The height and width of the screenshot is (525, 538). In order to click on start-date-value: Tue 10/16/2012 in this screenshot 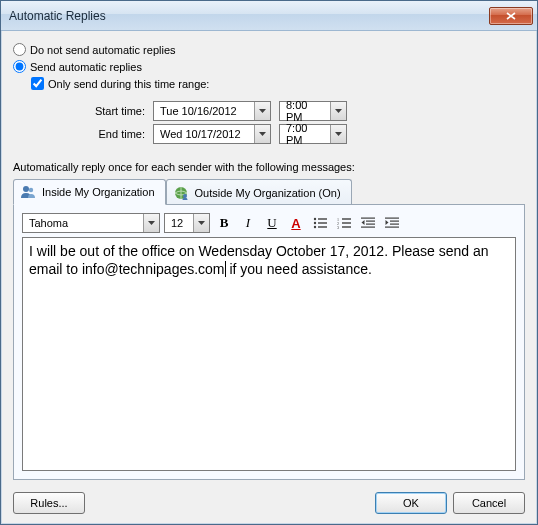, I will do `click(204, 111)`.